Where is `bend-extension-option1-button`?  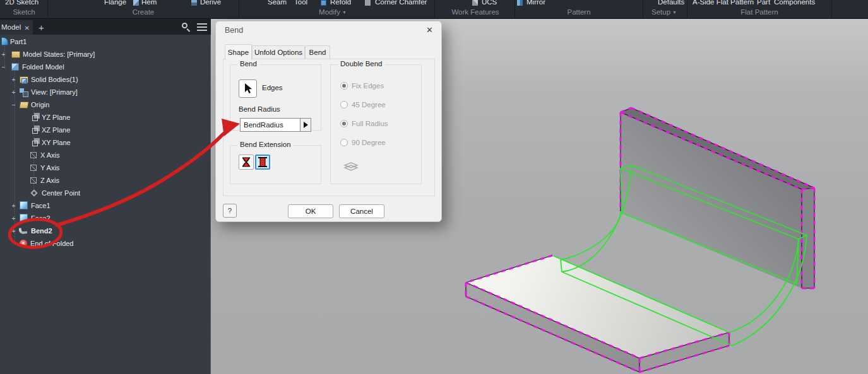
bend-extension-option1-button is located at coordinates (246, 162).